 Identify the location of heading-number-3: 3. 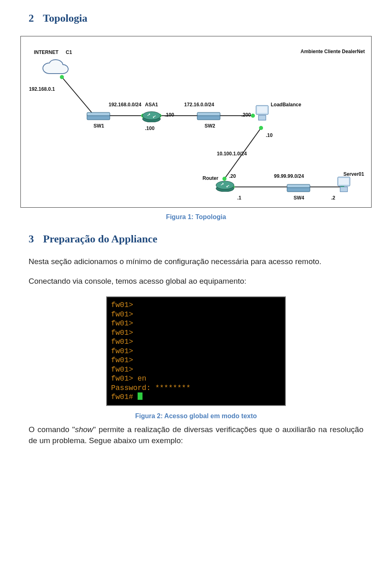
(31, 239).